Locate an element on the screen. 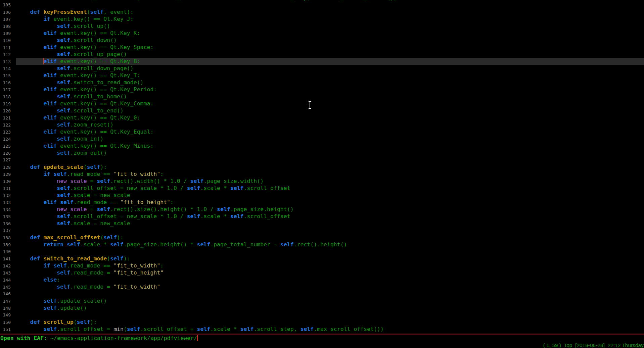 The height and width of the screenshot is (348, 644). line-number: 130 is located at coordinates (5, 181).